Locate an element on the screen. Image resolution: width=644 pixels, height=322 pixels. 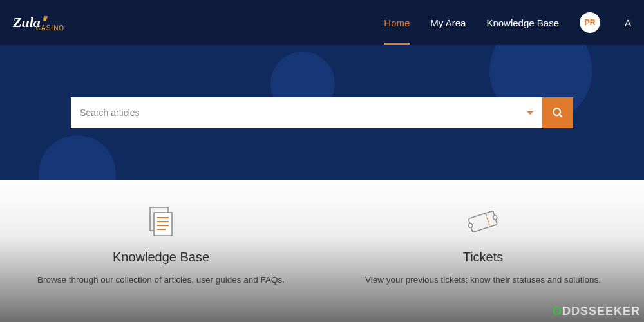
avatar-initials: PR is located at coordinates (590, 23).